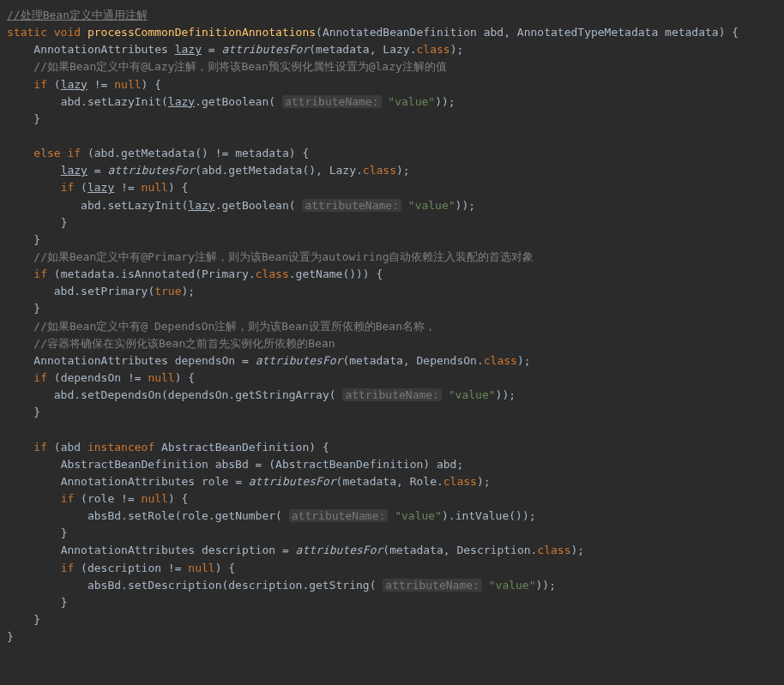 Image resolution: width=784 pixels, height=685 pixels. Describe the element at coordinates (255, 206) in the screenshot. I see `method-call: getBoolean` at that location.